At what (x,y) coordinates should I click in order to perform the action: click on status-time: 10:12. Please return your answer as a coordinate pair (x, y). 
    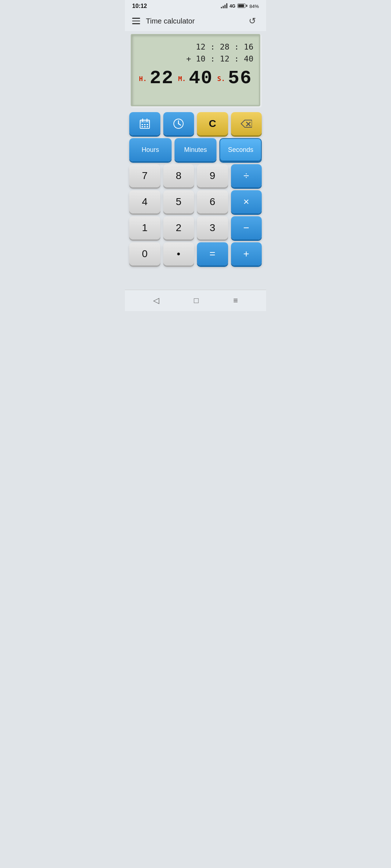
    Looking at the image, I should click on (140, 6).